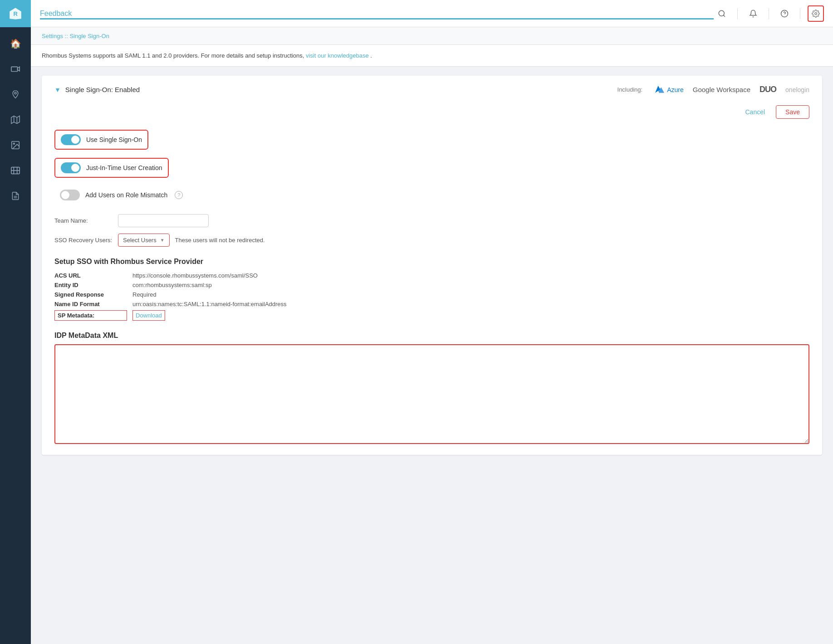  Describe the element at coordinates (471, 295) in the screenshot. I see `signed-response-val: Required` at that location.